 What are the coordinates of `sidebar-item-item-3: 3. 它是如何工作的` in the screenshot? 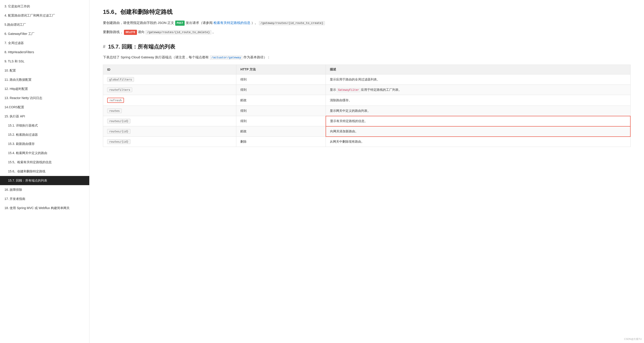 It's located at (44, 6).